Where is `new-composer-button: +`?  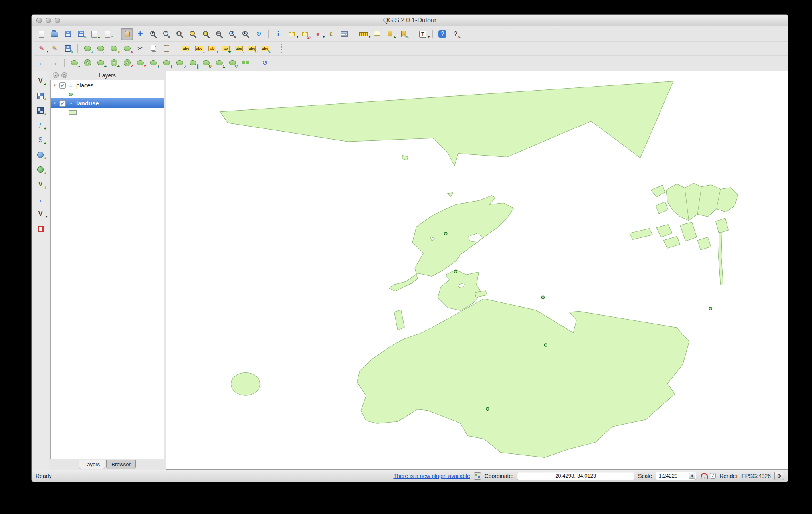 new-composer-button: + is located at coordinates (94, 34).